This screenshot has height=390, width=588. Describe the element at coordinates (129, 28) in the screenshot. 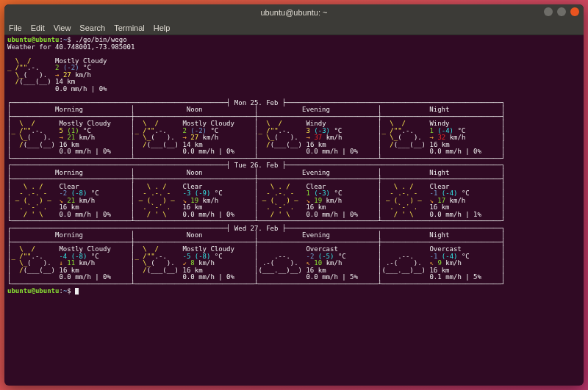

I see `menu-terminal: Terminal` at that location.